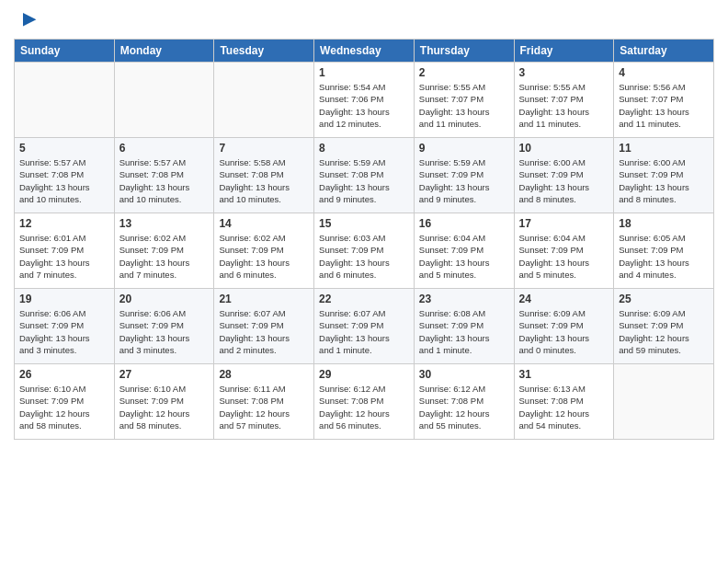 The width and height of the screenshot is (728, 563). What do you see at coordinates (664, 105) in the screenshot?
I see `day-info: Sunrise: 5:56 AM Sunset: 7:07 PM Dayligh…` at bounding box center [664, 105].